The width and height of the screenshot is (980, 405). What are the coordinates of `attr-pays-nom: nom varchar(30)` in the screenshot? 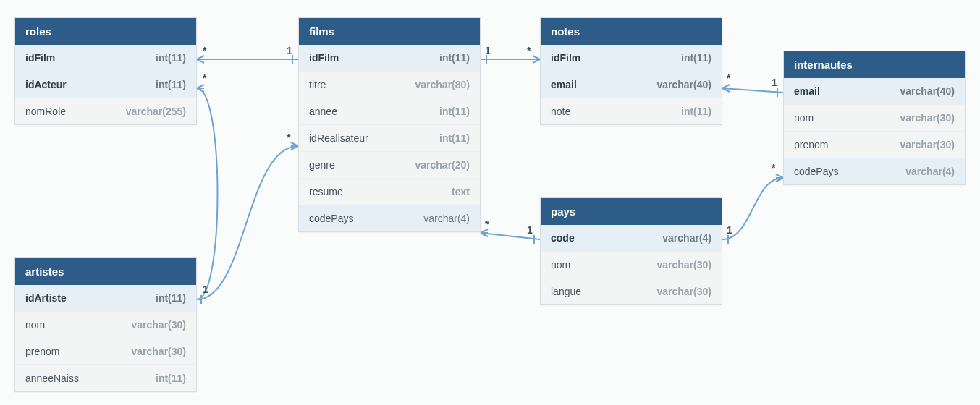 It's located at (631, 265).